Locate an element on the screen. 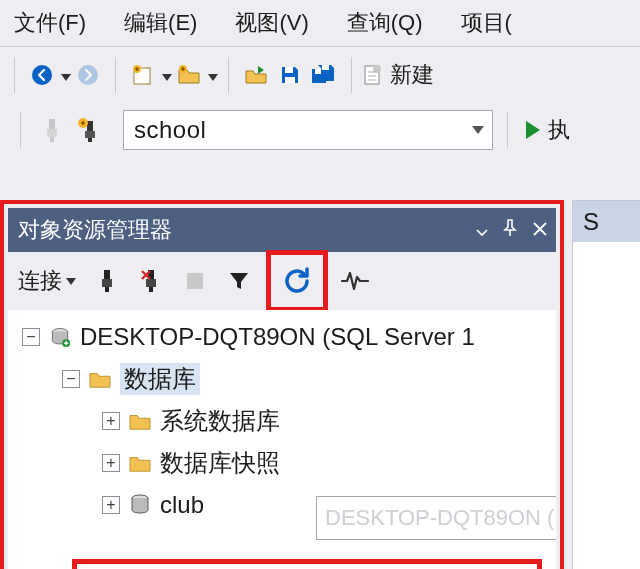 The height and width of the screenshot is (569, 640). pin-icon is located at coordinates (510, 230).